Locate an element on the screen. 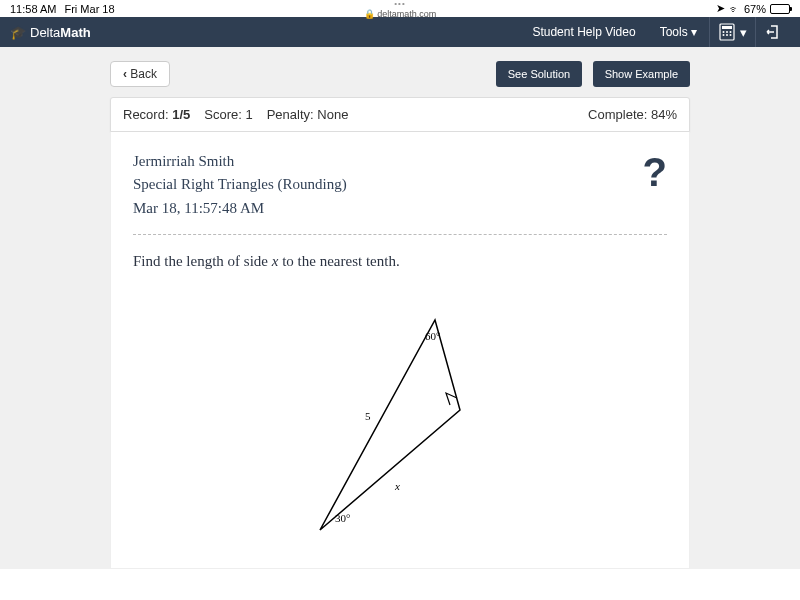 The height and width of the screenshot is (600, 800). triangle-shape is located at coordinates (390, 425).